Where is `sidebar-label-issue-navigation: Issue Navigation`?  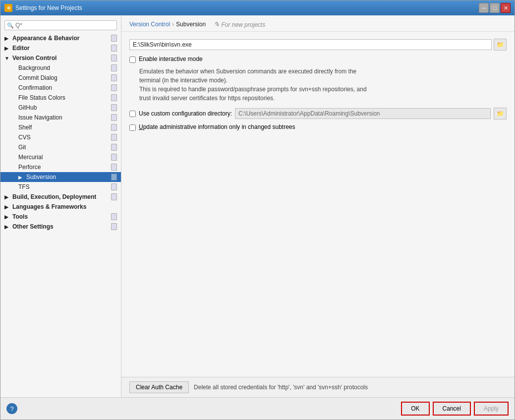 sidebar-label-issue-navigation: Issue Navigation is located at coordinates (41, 118).